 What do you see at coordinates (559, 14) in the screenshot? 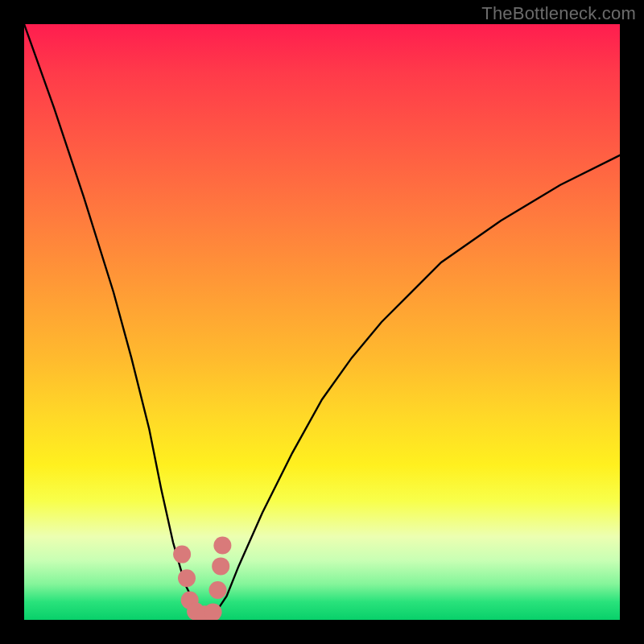
I see `watermark-text: TheBottleneck.com` at bounding box center [559, 14].